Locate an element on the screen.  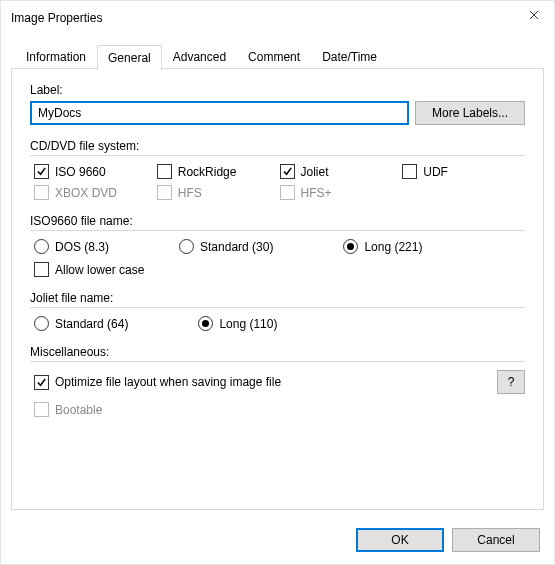
titlebar: Image Properties is located at coordinates (278, 18).